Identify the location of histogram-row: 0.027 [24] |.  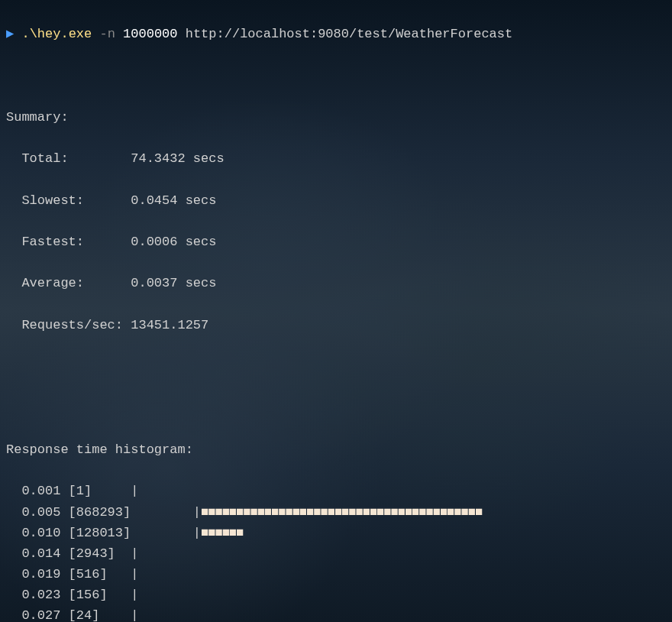
(336, 614).